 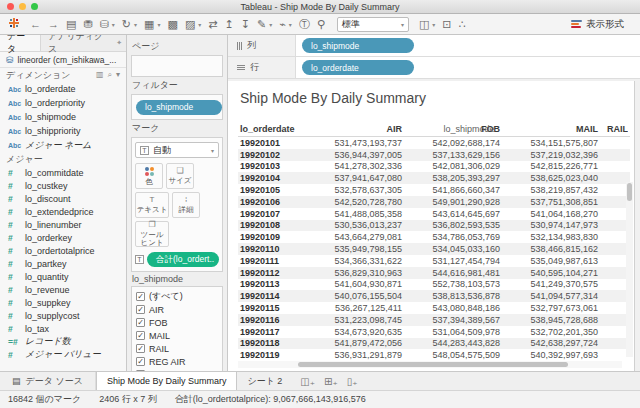 I want to click on horizontal-scrollbar-thumb, so click(x=433, y=364).